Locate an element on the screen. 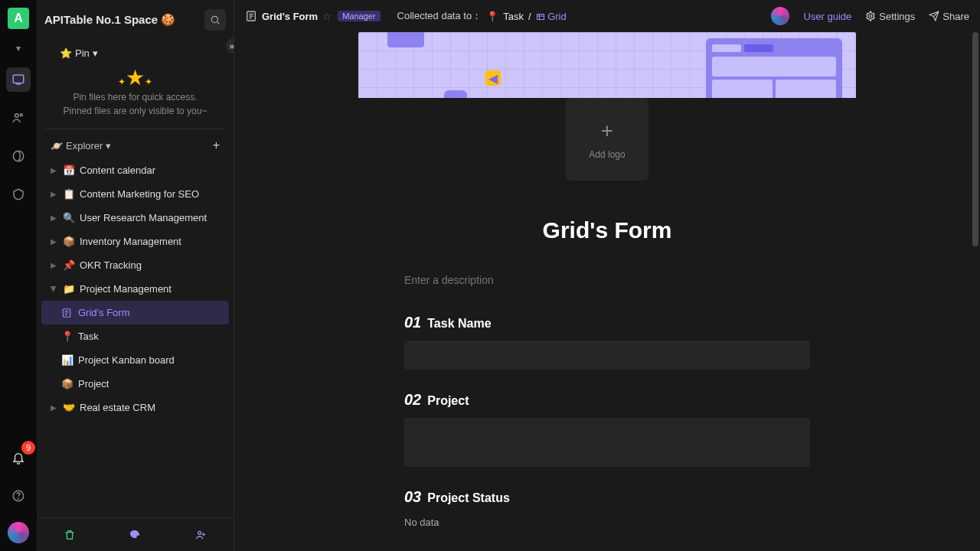 The width and height of the screenshot is (980, 551). form-description-input is located at coordinates (607, 280).